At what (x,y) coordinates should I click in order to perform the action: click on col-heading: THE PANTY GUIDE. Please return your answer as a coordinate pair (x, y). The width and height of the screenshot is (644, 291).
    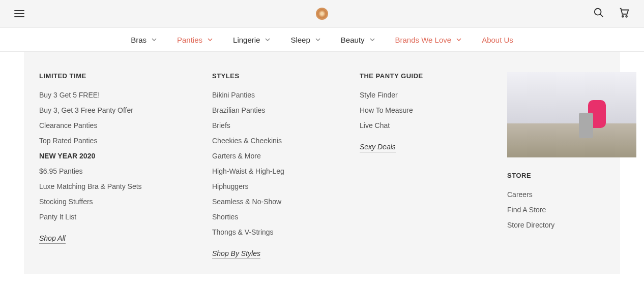
    Looking at the image, I should click on (416, 76).